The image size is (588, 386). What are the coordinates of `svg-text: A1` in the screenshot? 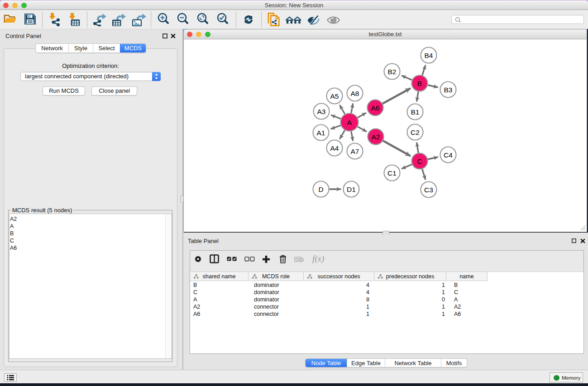 It's located at (321, 133).